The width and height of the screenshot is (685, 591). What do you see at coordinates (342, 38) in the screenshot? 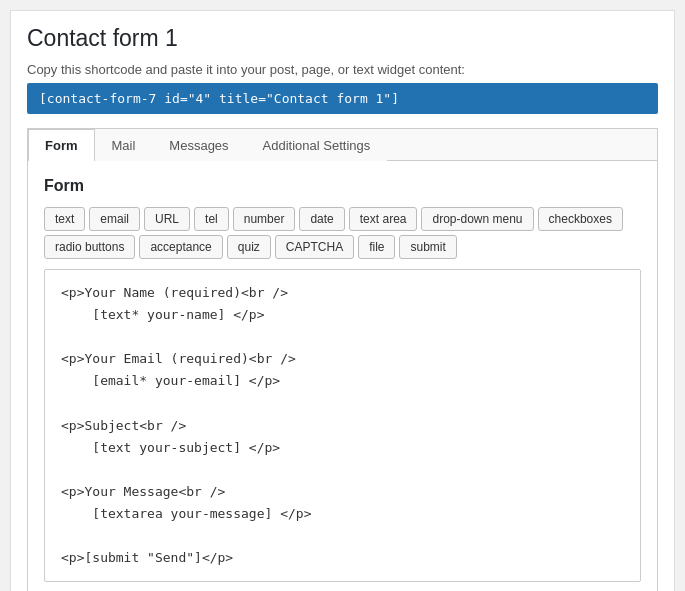
I see `page-title: Contact form 1` at bounding box center [342, 38].